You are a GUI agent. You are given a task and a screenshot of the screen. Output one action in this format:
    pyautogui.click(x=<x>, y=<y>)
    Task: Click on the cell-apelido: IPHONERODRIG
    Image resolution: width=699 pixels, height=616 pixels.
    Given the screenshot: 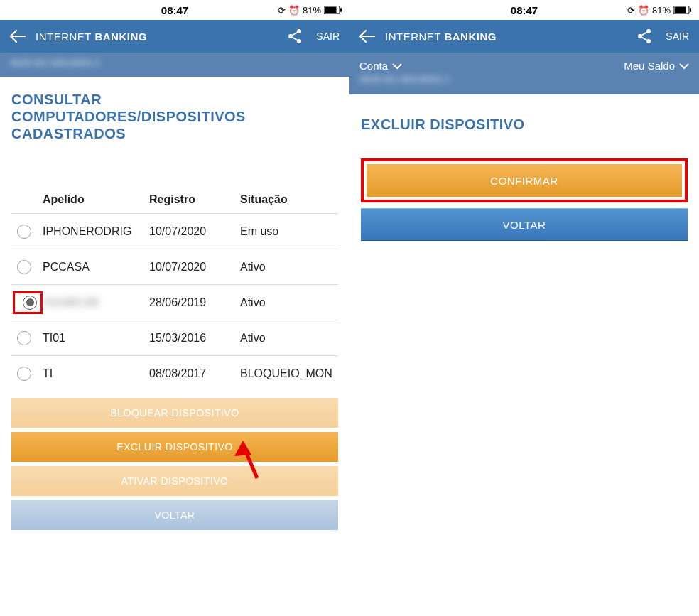 What is the action you would take?
    pyautogui.click(x=96, y=232)
    